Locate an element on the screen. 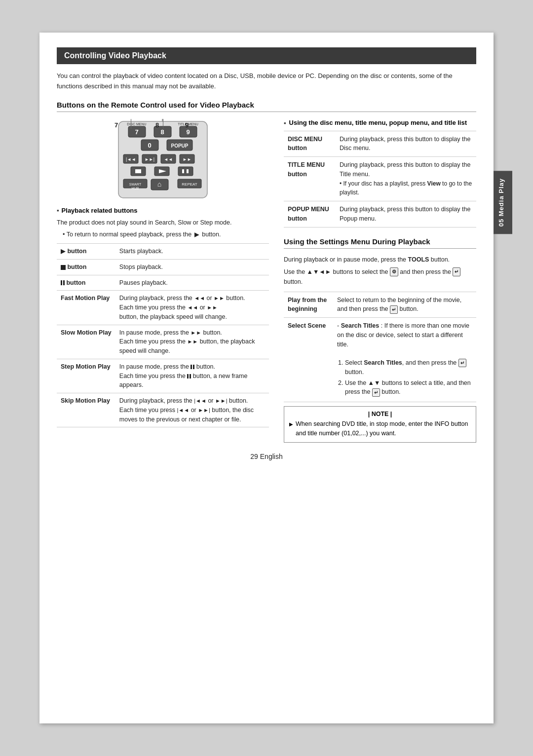  svg-text: REPEAT is located at coordinates (190, 185).